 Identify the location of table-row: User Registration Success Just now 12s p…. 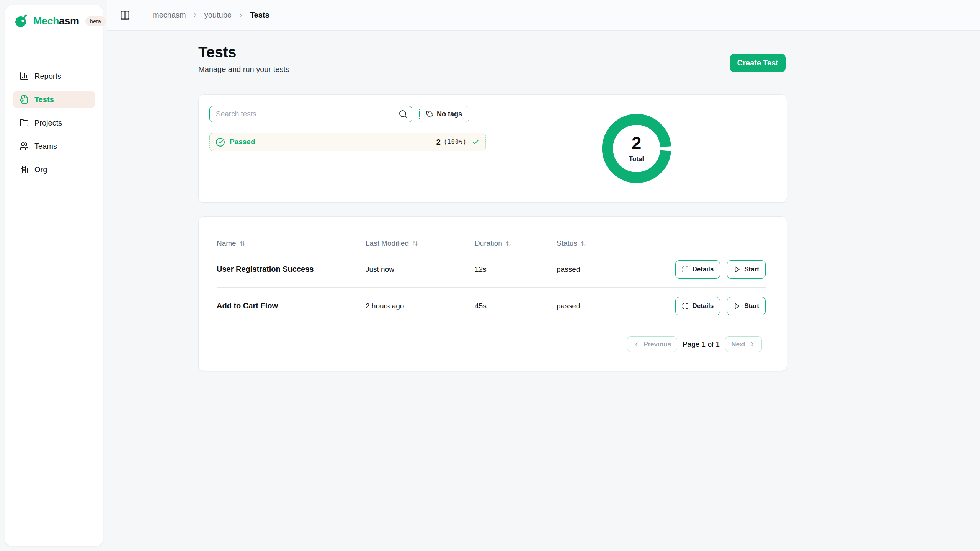
(491, 269).